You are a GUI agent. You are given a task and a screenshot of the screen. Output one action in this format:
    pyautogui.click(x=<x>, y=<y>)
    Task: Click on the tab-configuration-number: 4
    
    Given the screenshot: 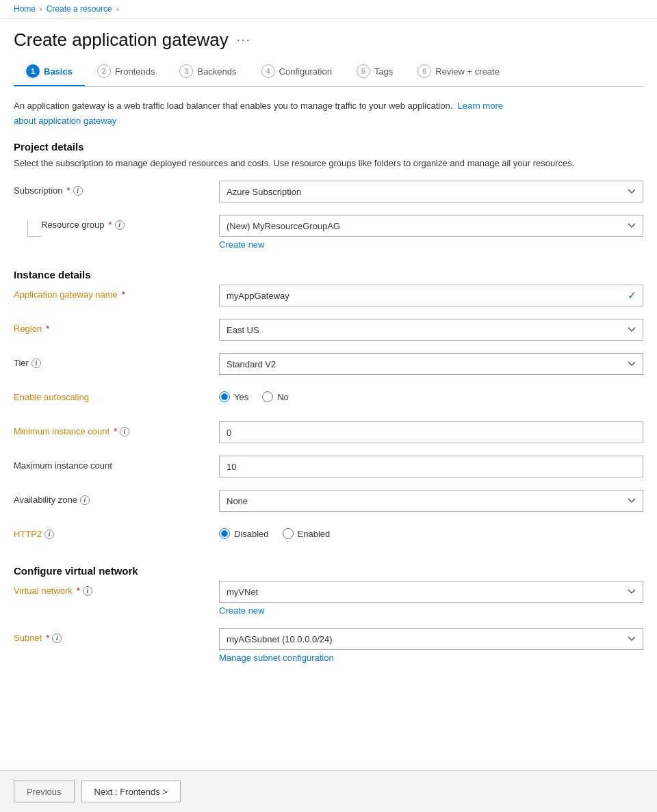 What is the action you would take?
    pyautogui.click(x=268, y=71)
    